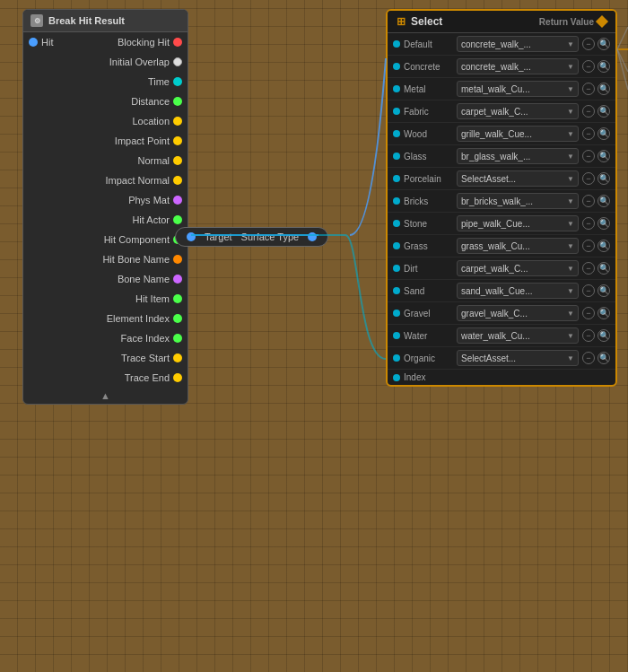 Image resolution: width=628 pixels, height=672 pixels. Describe the element at coordinates (397, 66) in the screenshot. I see `pin-dot-concrete` at that location.